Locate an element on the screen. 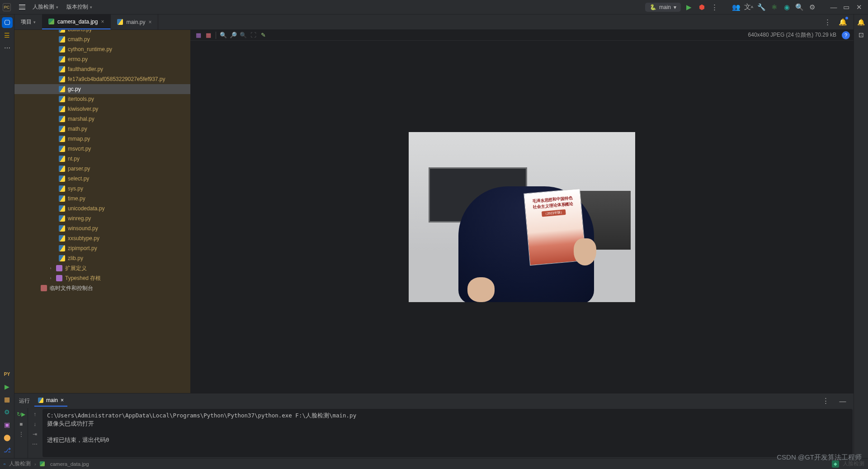 The width and height of the screenshot is (868, 469). soft-wrap-icon: ⇥ is located at coordinates (35, 434).